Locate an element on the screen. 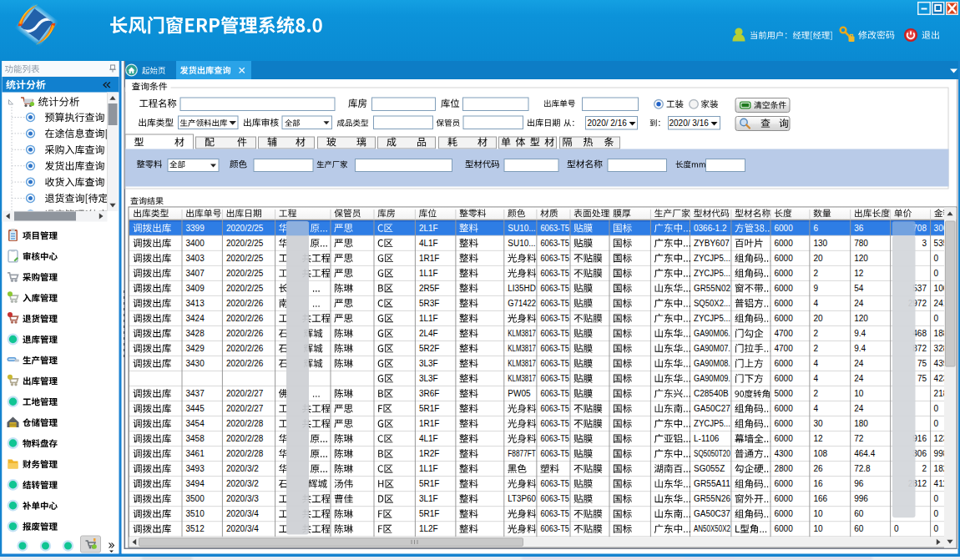 The width and height of the screenshot is (960, 560). svg-text: 780 is located at coordinates (861, 244).